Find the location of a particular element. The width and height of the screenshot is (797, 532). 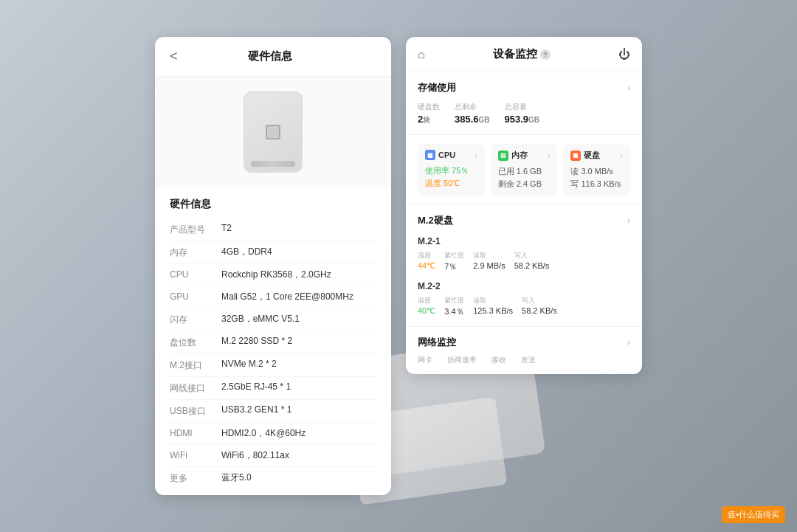

hw-row: 更多 蓝牙5.0 is located at coordinates (273, 478).